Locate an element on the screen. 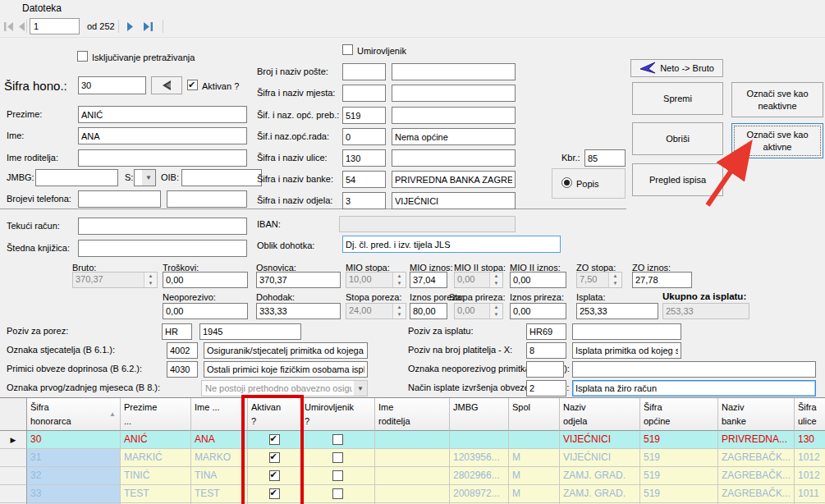 Image resolution: width=825 pixels, height=504 pixels. troskovi-input is located at coordinates (205, 280).